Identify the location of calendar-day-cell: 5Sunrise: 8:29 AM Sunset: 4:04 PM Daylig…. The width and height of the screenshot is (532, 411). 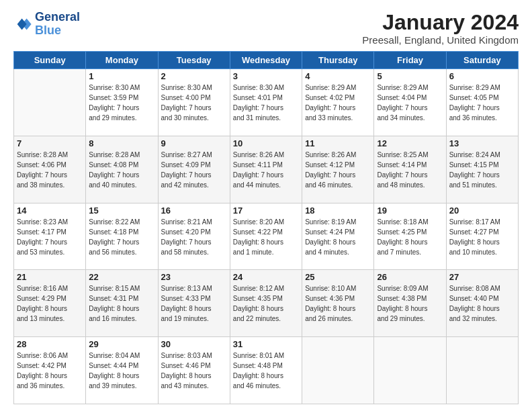
(410, 103).